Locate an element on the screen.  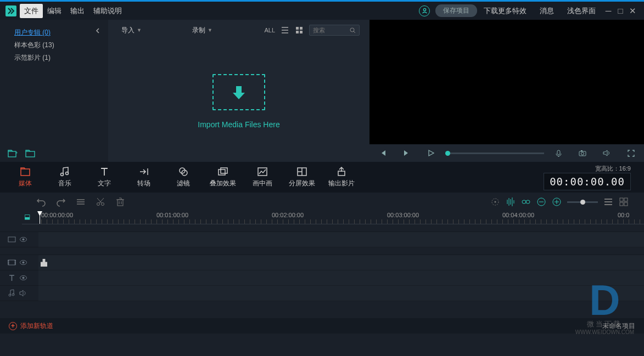
zoom-slider is located at coordinates (583, 202).